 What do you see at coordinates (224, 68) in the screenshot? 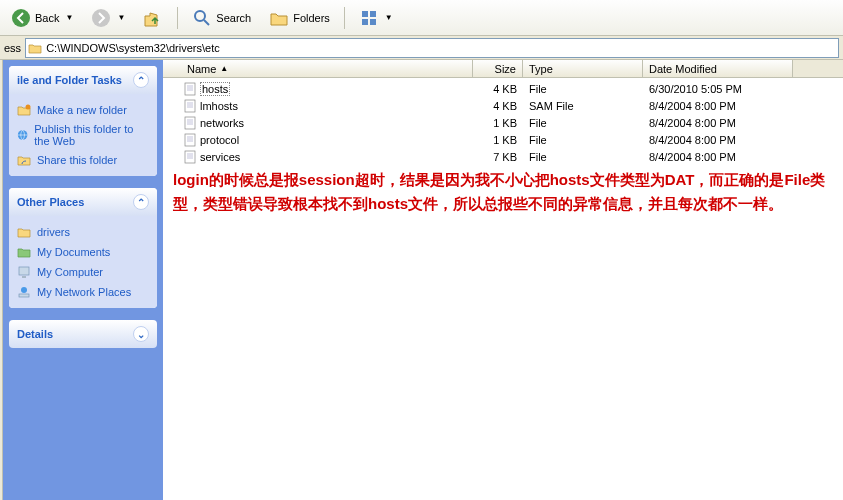
I see `sort-icon: ▲` at bounding box center [224, 68].